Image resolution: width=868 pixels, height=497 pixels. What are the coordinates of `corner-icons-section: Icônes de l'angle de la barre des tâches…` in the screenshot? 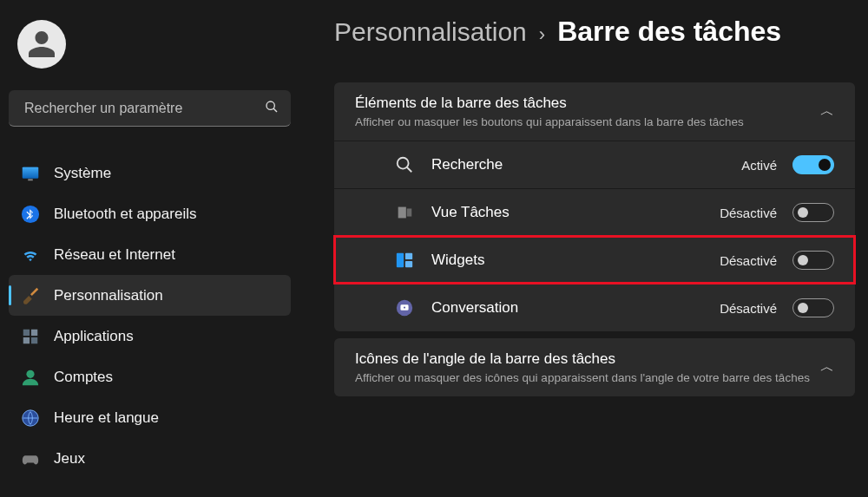 It's located at (595, 368).